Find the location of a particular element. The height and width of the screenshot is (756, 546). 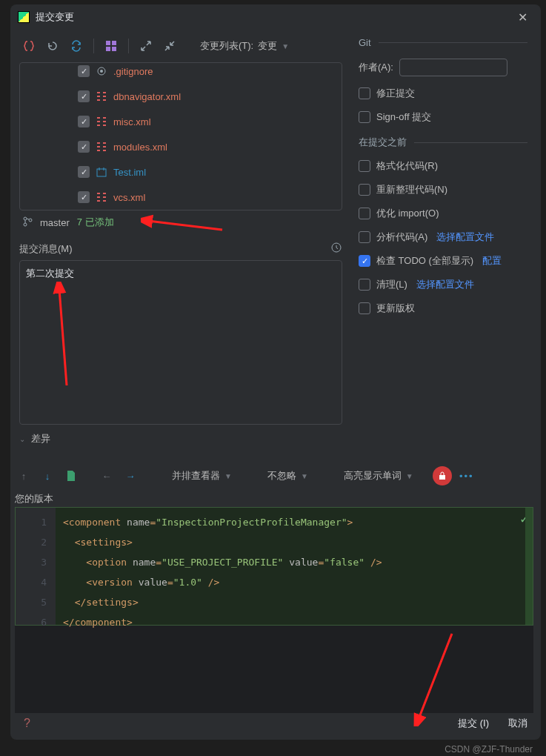

editor-blank is located at coordinates (274, 669).